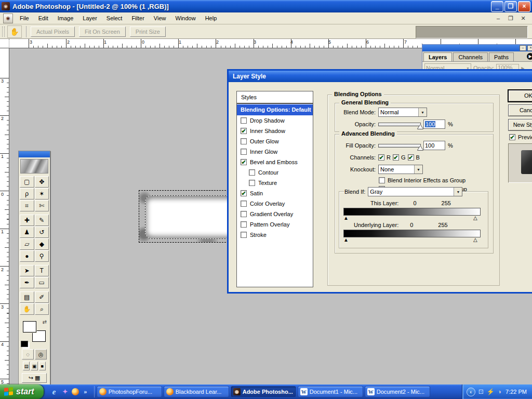 The height and width of the screenshot is (399, 532). I want to click on fill-opacity-value: 100, so click(434, 145).